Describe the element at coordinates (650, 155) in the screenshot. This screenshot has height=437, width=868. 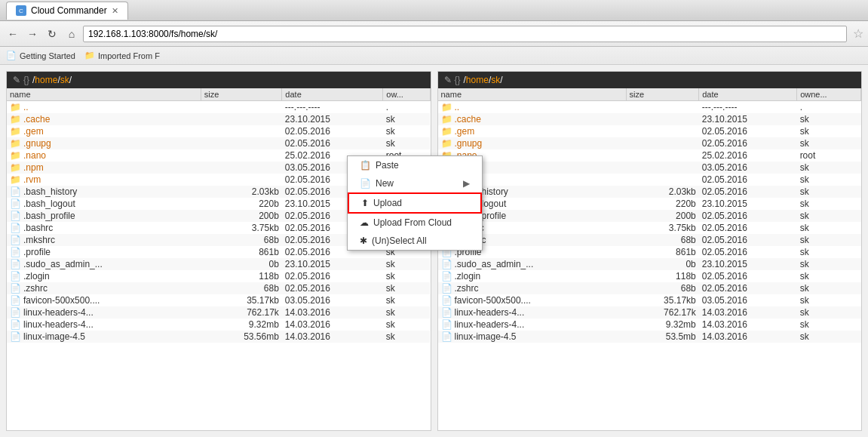
I see `table-row: 📁.nano 25.02.2016 root` at that location.